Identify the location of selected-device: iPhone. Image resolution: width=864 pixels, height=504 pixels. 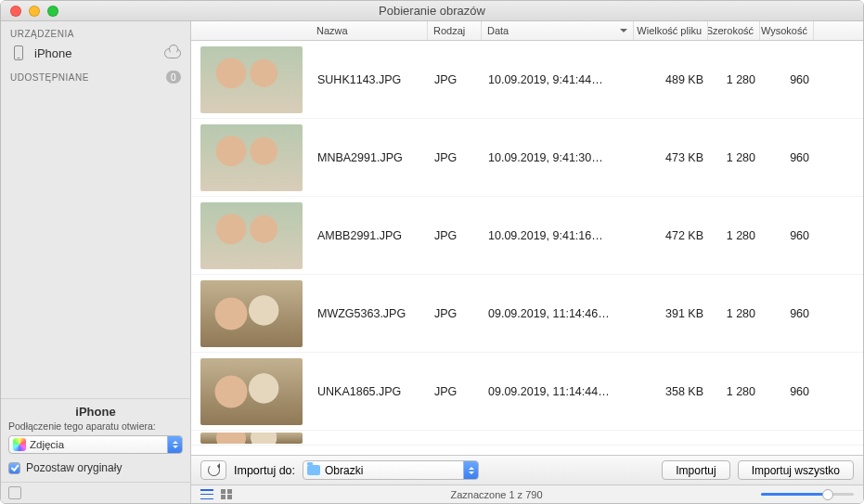
(96, 412).